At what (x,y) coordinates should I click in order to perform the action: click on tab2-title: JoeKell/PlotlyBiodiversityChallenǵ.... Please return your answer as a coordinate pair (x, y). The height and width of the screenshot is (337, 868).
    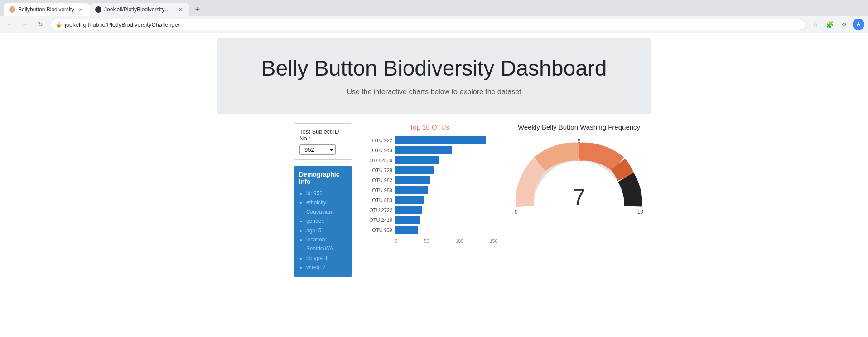
    Looking at the image, I should click on (139, 10).